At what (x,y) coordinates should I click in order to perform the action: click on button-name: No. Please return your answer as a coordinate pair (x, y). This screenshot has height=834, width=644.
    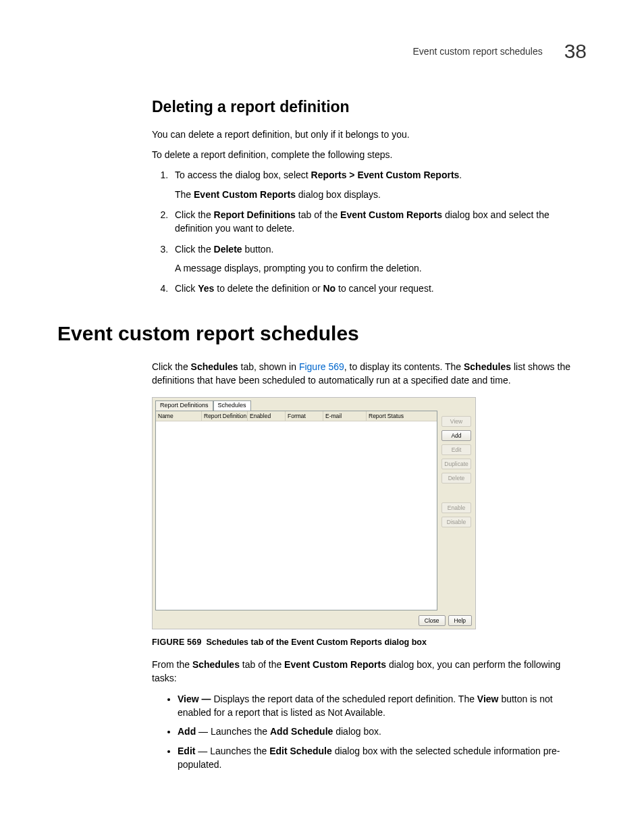
    Looking at the image, I should click on (329, 288).